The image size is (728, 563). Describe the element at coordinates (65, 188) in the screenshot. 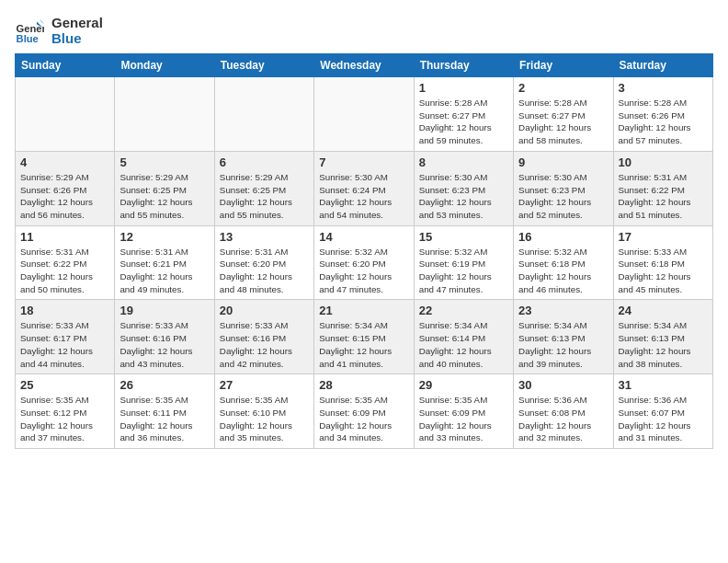

I see `calendar-cell: 4Sunrise: 5:29 AM Sunset: 6:26 PM Daylig…` at that location.